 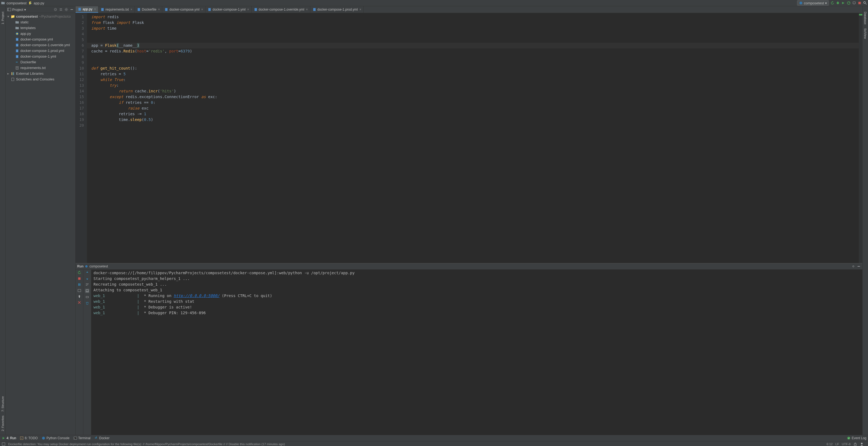 What do you see at coordinates (117, 9) in the screenshot?
I see `editor-tab: requirements.txt×` at bounding box center [117, 9].